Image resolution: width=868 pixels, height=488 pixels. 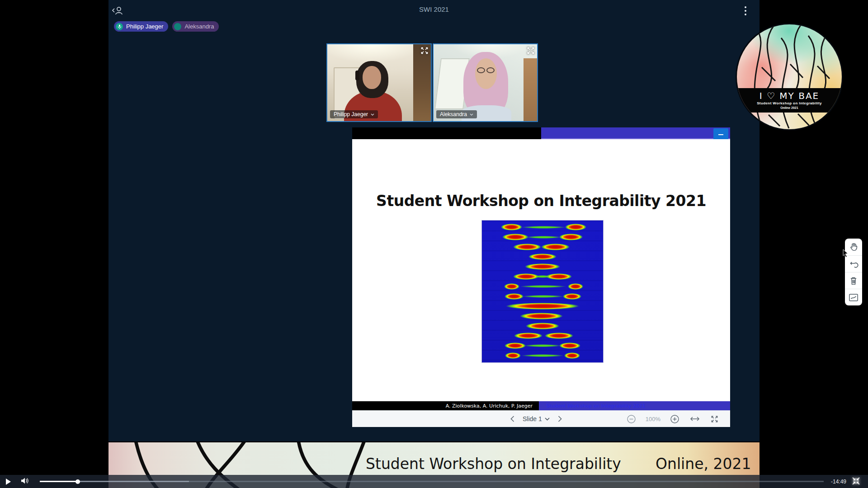 I want to click on seek-bar, so click(x=432, y=482).